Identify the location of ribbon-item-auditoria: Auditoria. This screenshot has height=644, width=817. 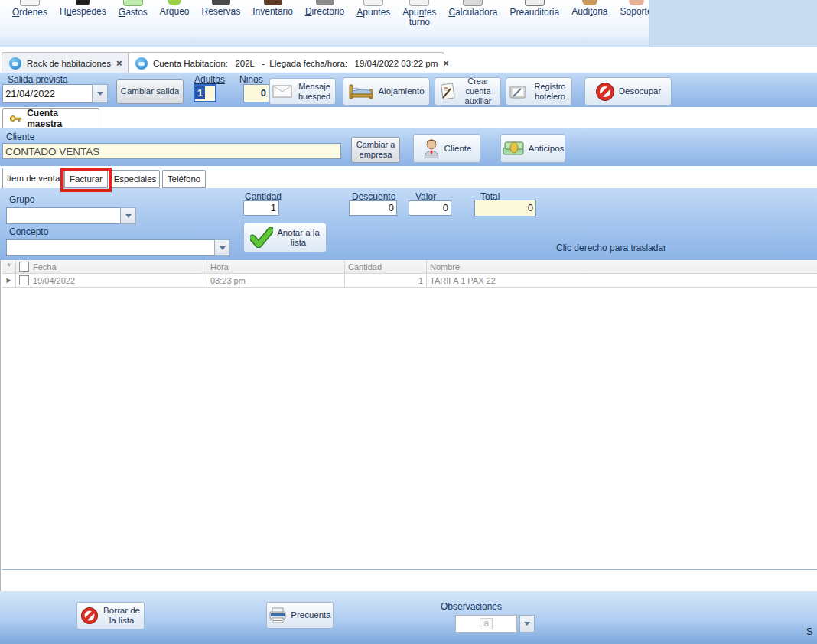
(589, 8).